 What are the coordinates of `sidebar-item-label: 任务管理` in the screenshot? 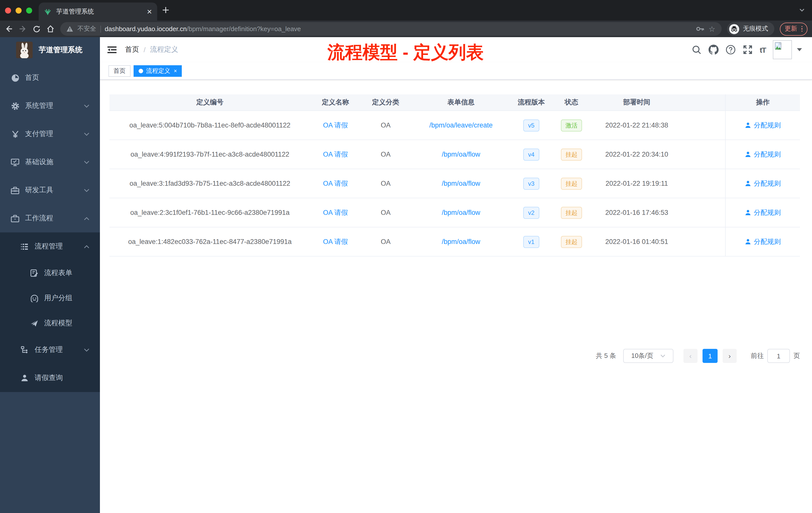 It's located at (49, 350).